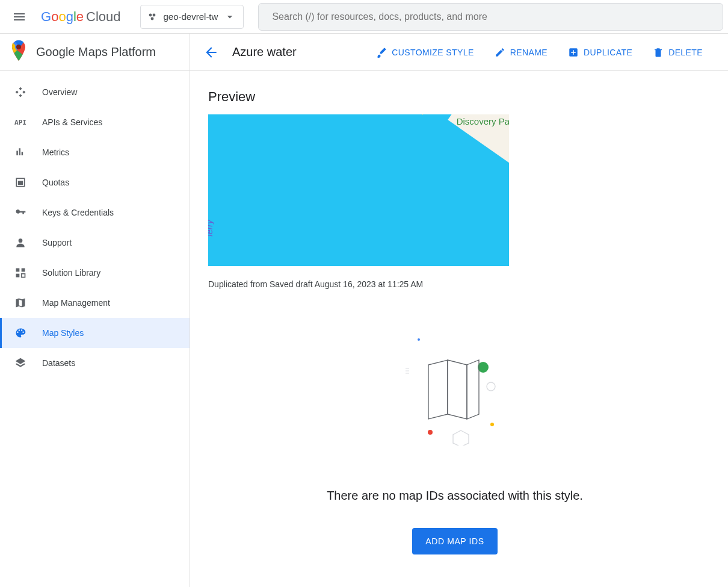 The width and height of the screenshot is (728, 587). I want to click on action-label: RENAME, so click(529, 52).